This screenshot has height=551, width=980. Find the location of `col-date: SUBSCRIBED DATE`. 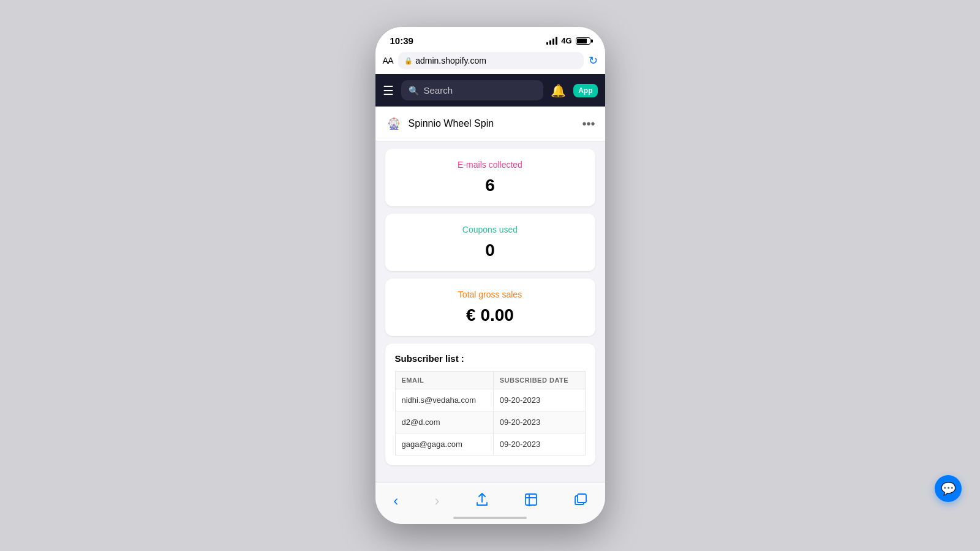

col-date: SUBSCRIBED DATE is located at coordinates (539, 381).